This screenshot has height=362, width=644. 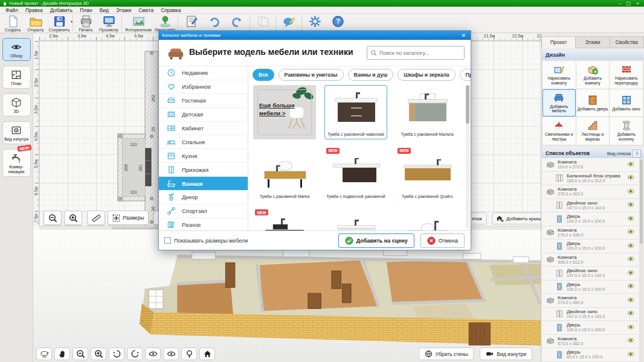 I want to click on toolbar-open-folder-button: Открыть, so click(x=36, y=23).